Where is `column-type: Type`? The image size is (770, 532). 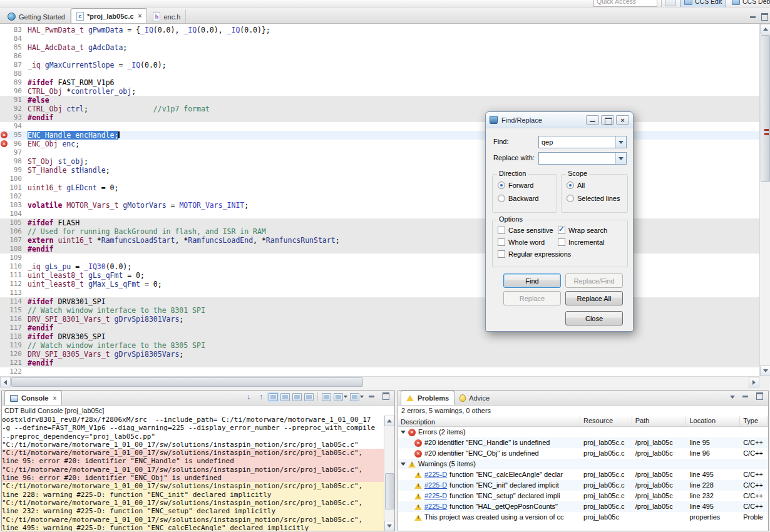
column-type: Type is located at coordinates (754, 421).